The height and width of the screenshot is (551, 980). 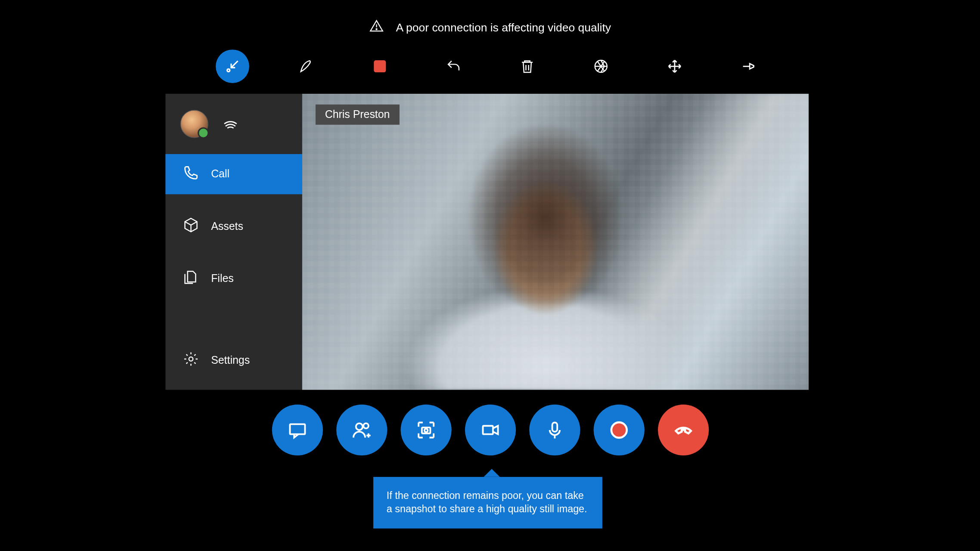 What do you see at coordinates (527, 66) in the screenshot?
I see `delete-button` at bounding box center [527, 66].